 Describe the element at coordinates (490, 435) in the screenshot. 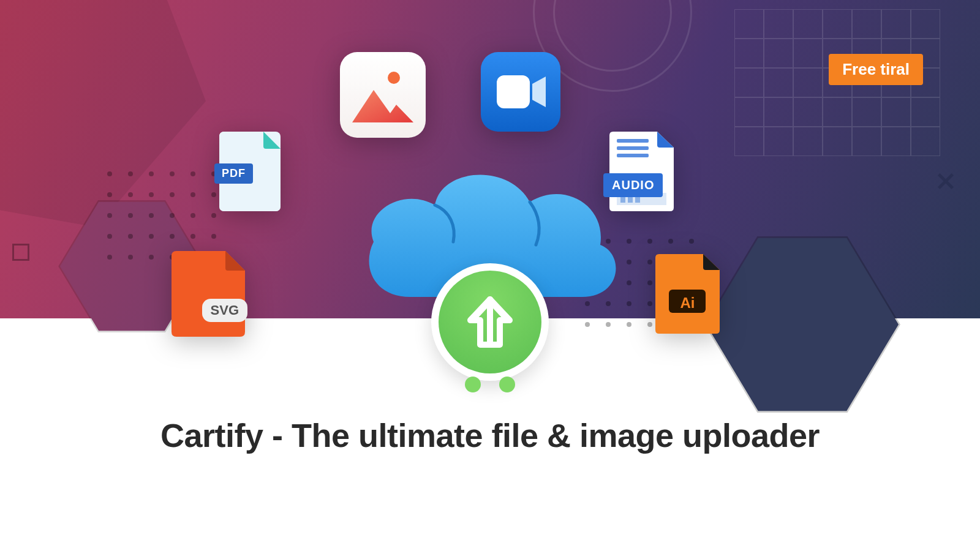

I see `page-headline: Cartify - The ultimate file & image uplo…` at that location.